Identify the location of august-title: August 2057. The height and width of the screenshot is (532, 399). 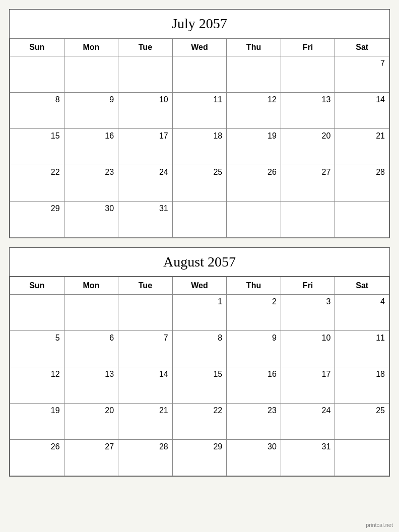
(200, 262).